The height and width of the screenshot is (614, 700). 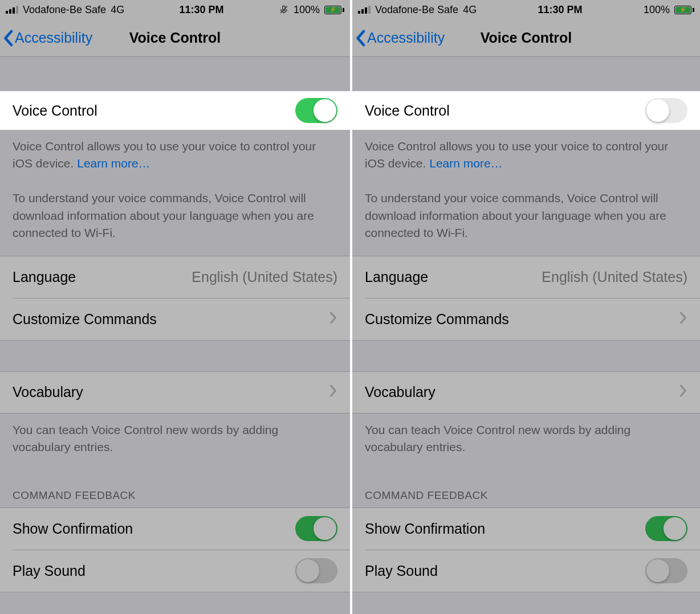 I want to click on vocabulary-label: Vocabulary, so click(x=48, y=392).